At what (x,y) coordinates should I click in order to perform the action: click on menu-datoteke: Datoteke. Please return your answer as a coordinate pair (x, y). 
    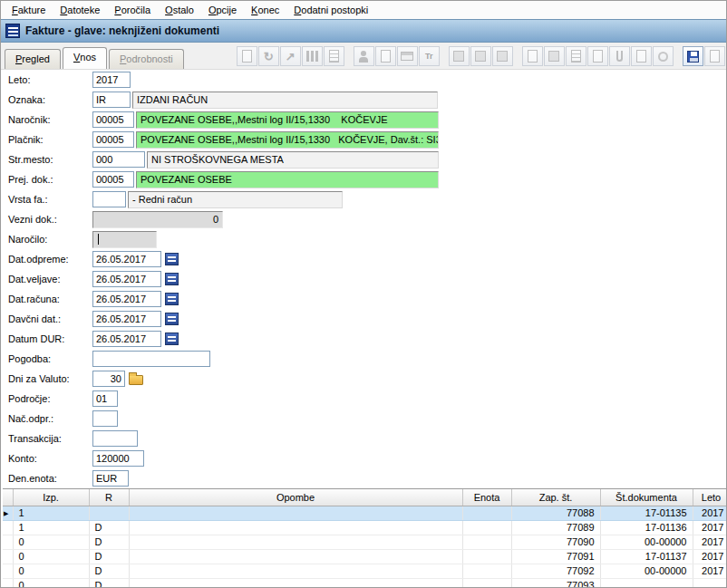
    Looking at the image, I should click on (80, 10).